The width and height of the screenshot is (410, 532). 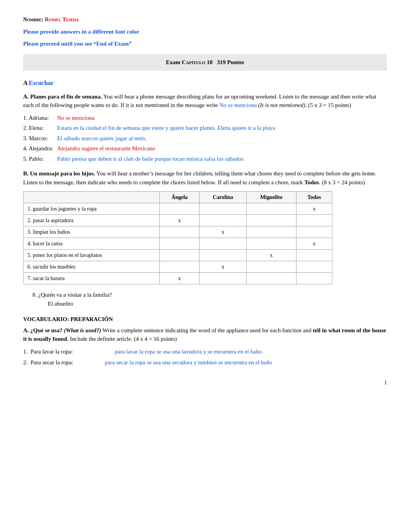 What do you see at coordinates (43, 330) in the screenshot?
I see `vocab-part-a-title: A. ¿Qué se usa?` at bounding box center [43, 330].